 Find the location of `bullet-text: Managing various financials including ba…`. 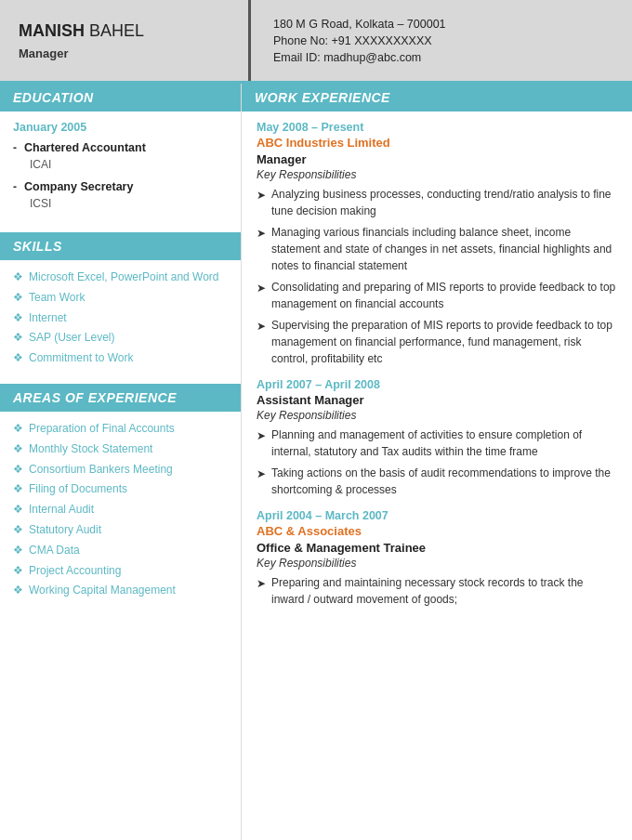

bullet-text: Managing various financials including ba… is located at coordinates (444, 249).